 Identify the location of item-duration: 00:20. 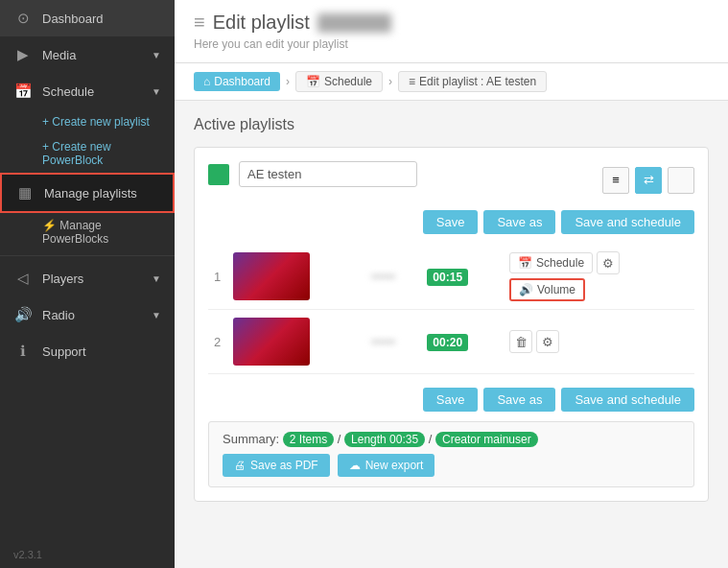
(447, 343).